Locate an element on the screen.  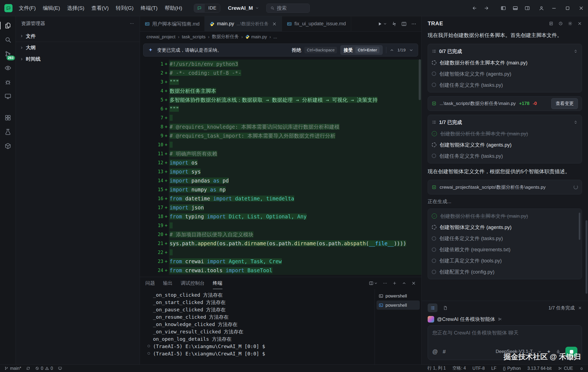
forward-button is located at coordinates (486, 8).